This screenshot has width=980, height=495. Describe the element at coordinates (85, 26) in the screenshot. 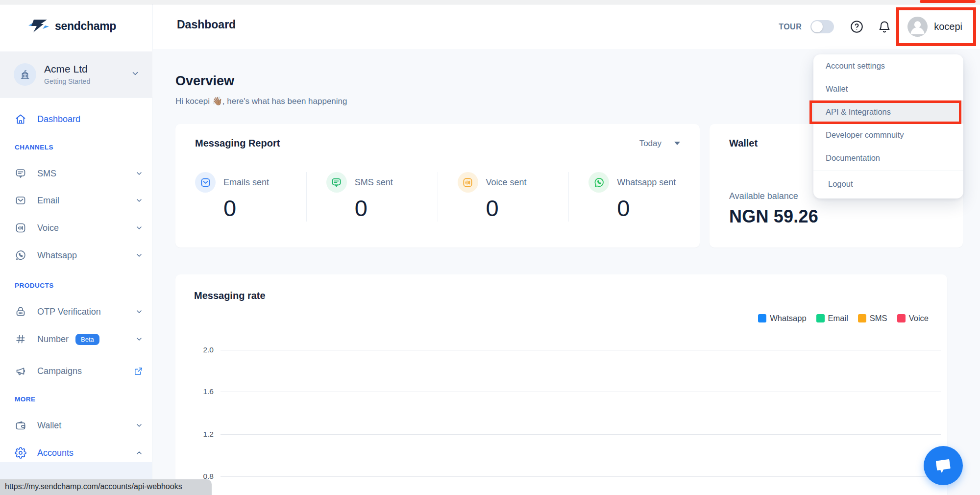

I see `brand-name: sendchamp` at that location.